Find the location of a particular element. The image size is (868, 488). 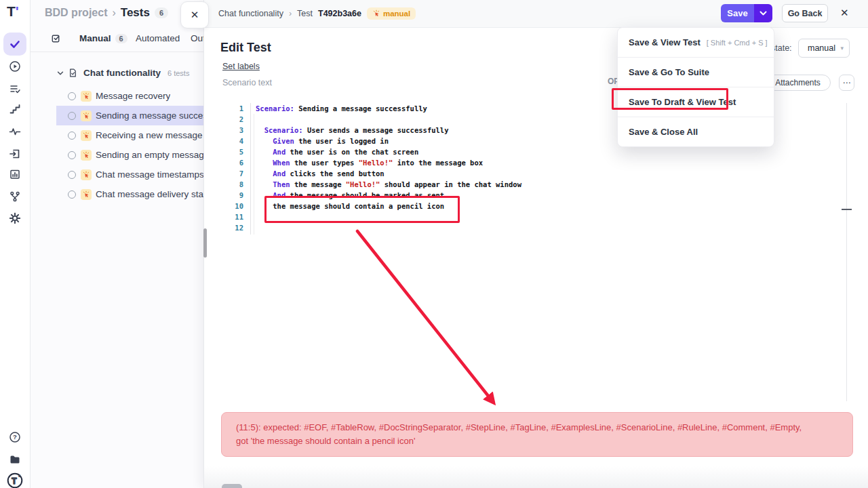

runs-play-icon is located at coordinates (15, 66).